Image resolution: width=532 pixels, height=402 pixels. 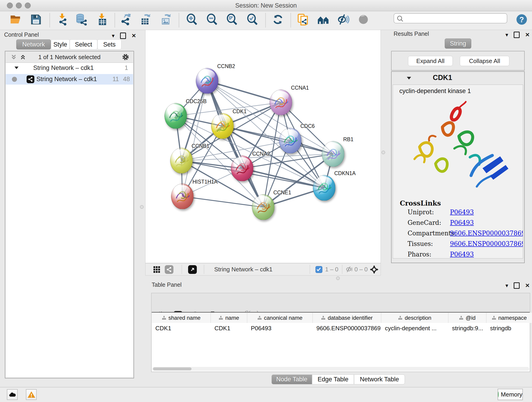 I want to click on import-table-file-icon, so click(x=102, y=19).